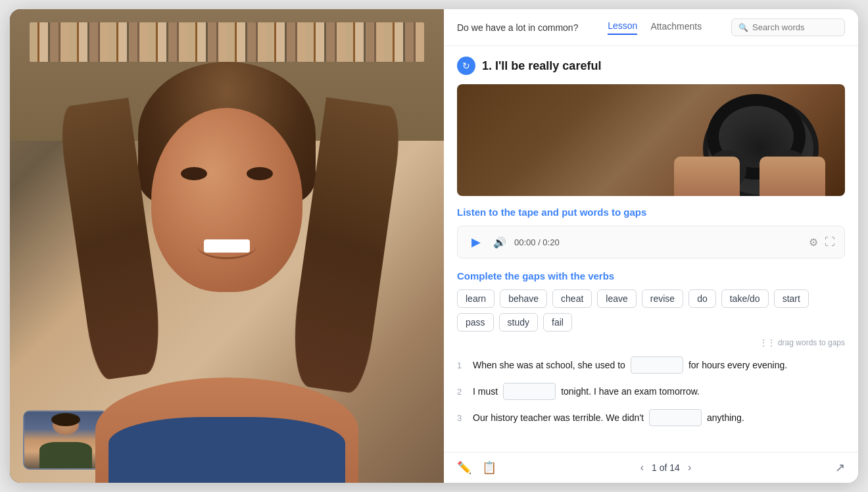 The width and height of the screenshot is (868, 492). What do you see at coordinates (475, 322) in the screenshot?
I see `word-chip-pass: pass` at bounding box center [475, 322].